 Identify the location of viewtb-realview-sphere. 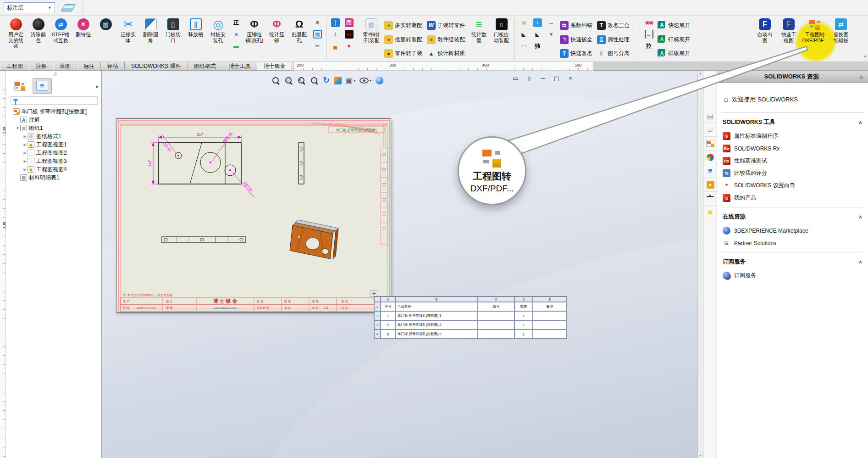
(380, 81).